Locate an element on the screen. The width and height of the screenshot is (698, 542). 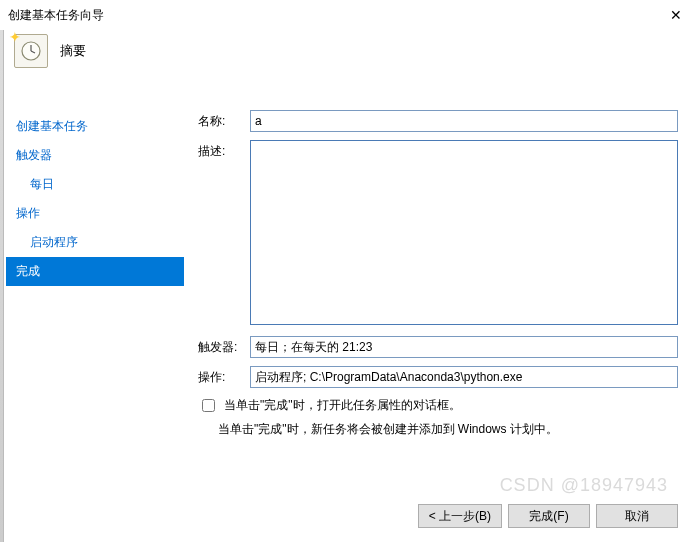
name-label: 名称: is located at coordinates (224, 120).